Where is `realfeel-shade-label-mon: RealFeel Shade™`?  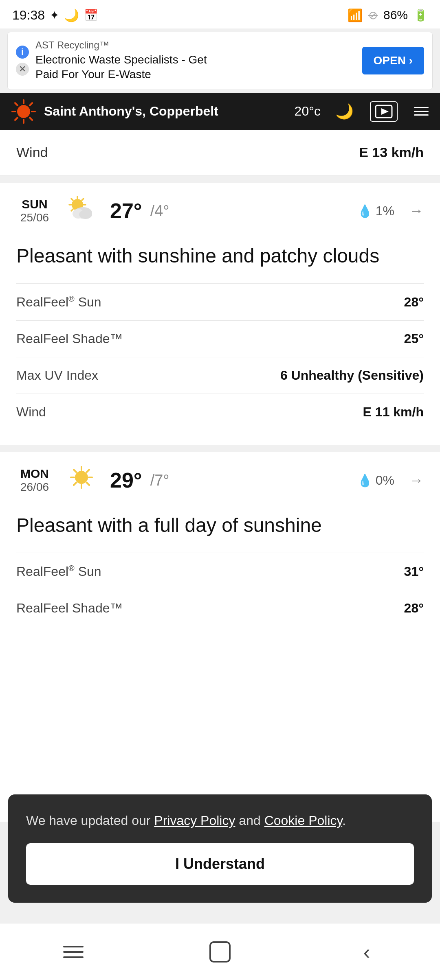
realfeel-shade-label-mon: RealFeel Shade™ is located at coordinates (69, 608).